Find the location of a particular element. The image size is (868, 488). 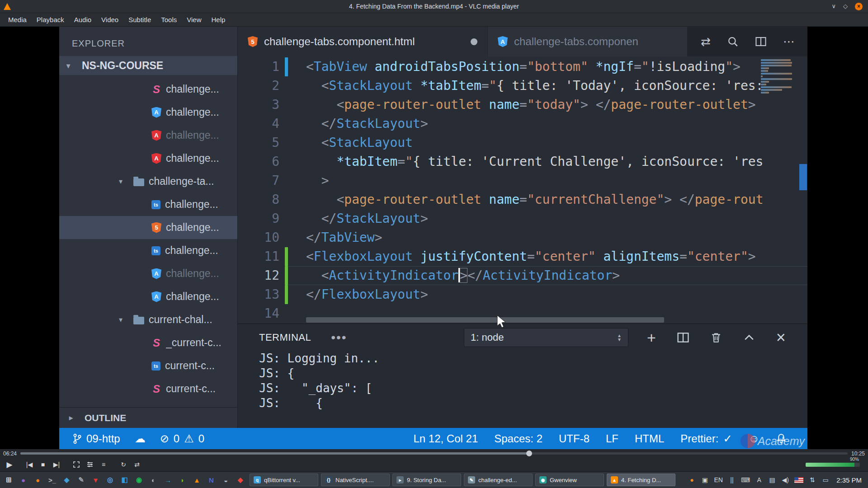

konsole-icon: >_ is located at coordinates (52, 480).